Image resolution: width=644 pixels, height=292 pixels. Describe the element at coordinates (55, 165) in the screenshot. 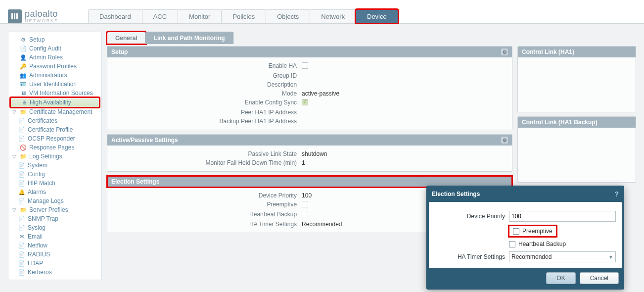

I see `sidebar-item-system: 📄System` at that location.